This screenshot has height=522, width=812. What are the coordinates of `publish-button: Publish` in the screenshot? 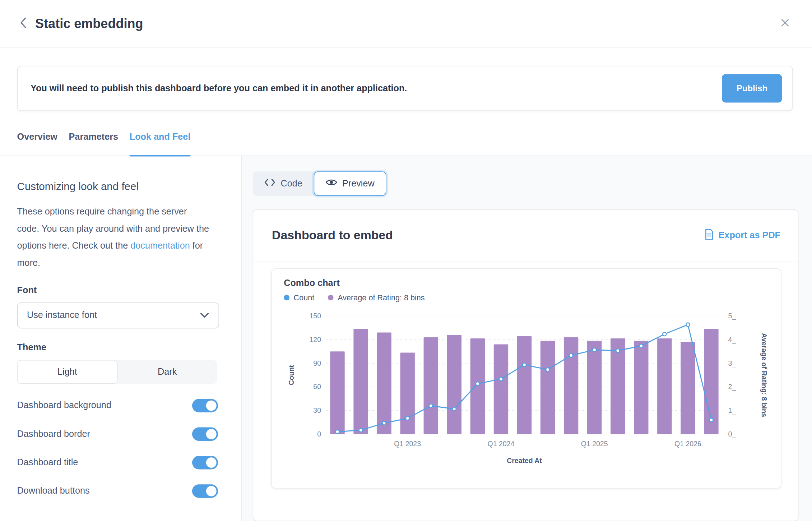 It's located at (752, 88).